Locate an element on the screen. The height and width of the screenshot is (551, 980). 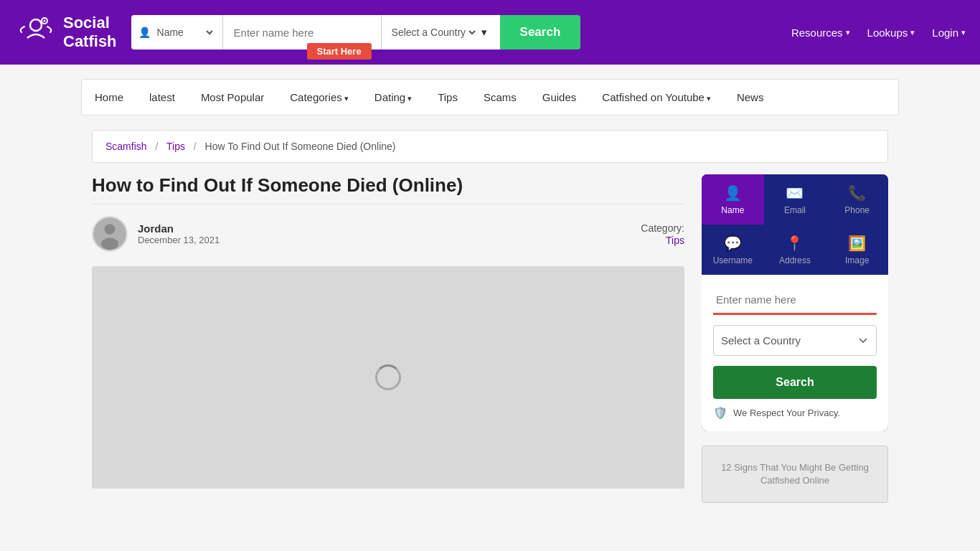
nav-most-popular: Most Popular is located at coordinates (232, 98).